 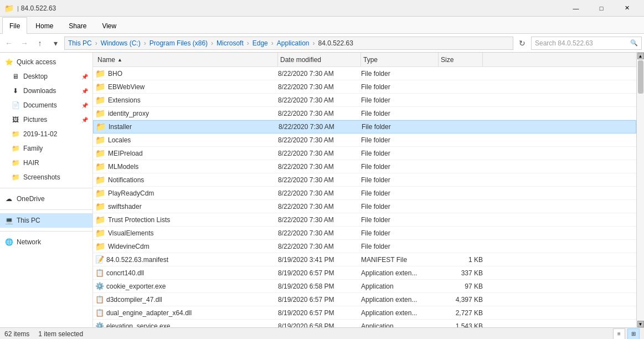 What do you see at coordinates (44, 25) in the screenshot?
I see `tab-home: Home` at bounding box center [44, 25].